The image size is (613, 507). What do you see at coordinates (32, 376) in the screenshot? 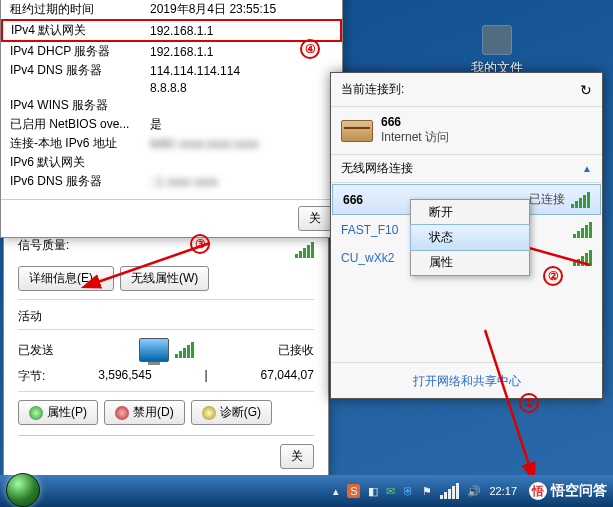
I see `bytes-label: 字节:` at bounding box center [32, 376].